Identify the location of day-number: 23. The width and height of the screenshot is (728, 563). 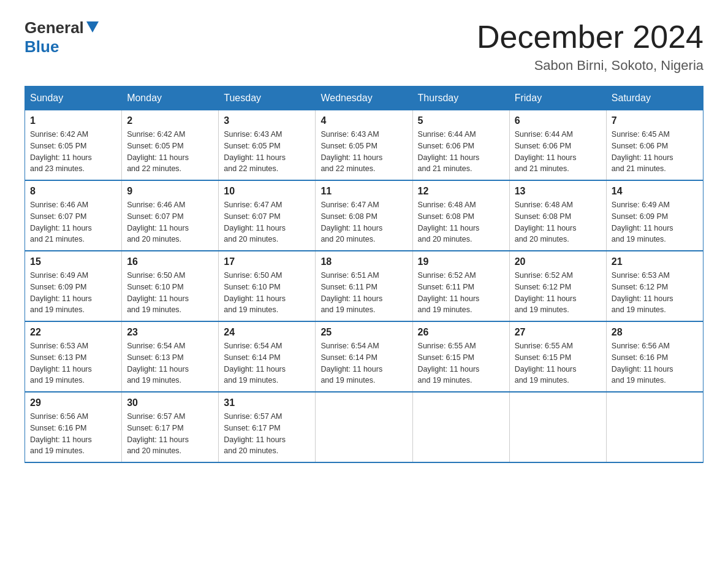
(170, 332).